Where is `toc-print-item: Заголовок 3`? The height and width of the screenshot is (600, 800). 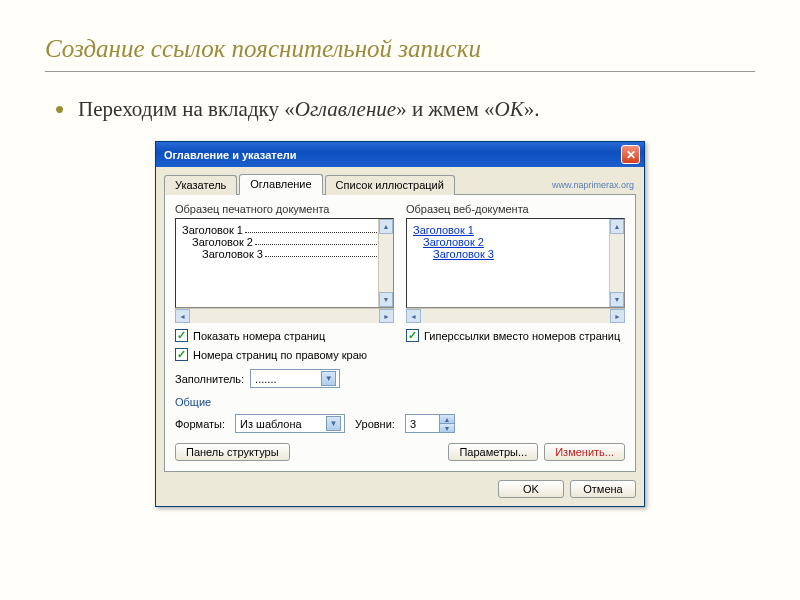
toc-print-item: Заголовок 3 is located at coordinates (232, 254).